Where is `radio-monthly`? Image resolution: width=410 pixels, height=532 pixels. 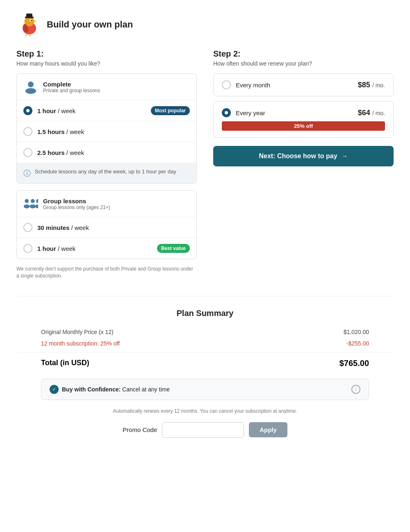 radio-monthly is located at coordinates (226, 85).